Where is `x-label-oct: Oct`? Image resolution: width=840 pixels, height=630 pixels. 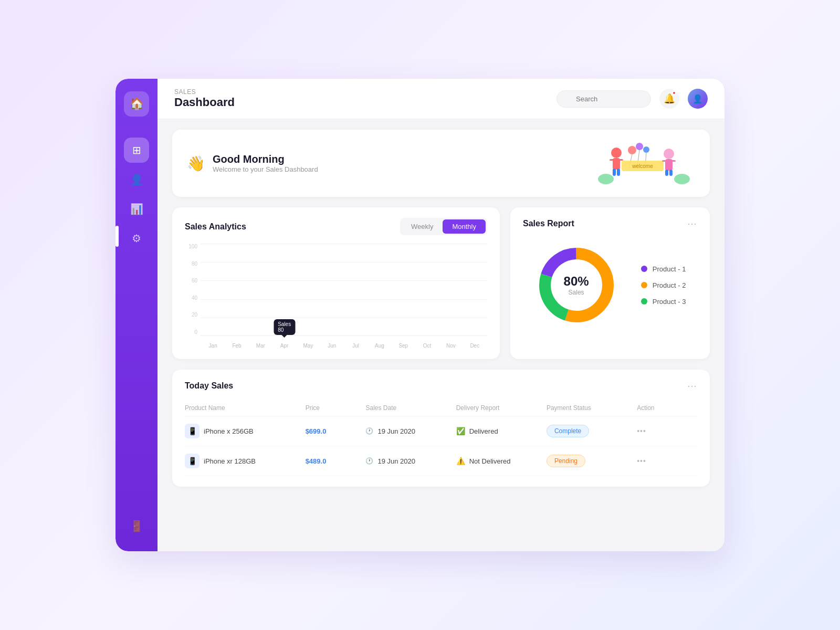 x-label-oct: Oct is located at coordinates (427, 345).